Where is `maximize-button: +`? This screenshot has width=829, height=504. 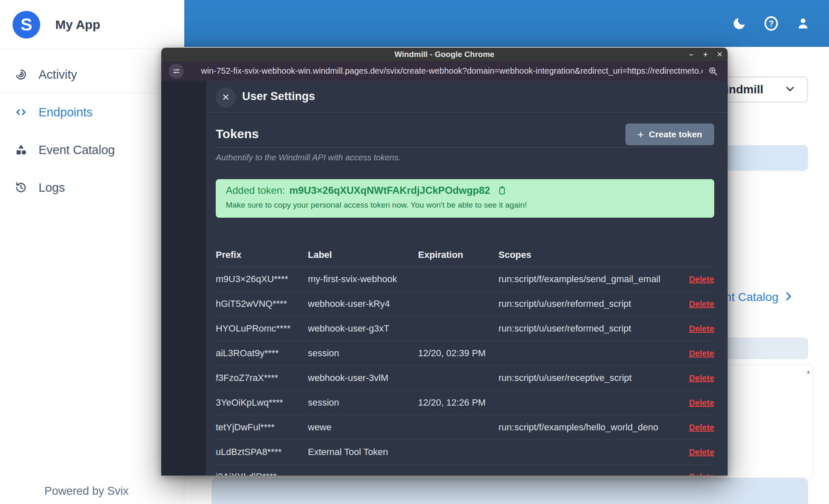 maximize-button: + is located at coordinates (705, 54).